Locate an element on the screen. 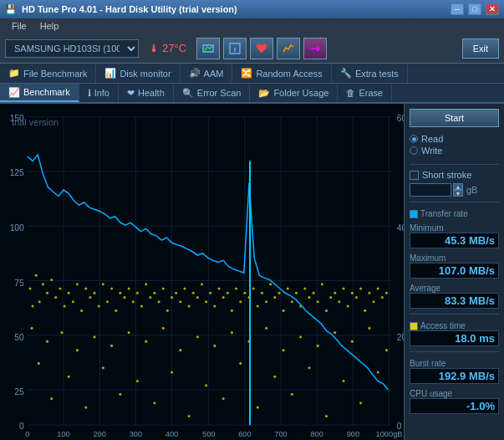 The image size is (504, 440). tab-bar-secondary: 📈 Benchmark ℹ Info ❤ Health 🔍 Error Scan… is located at coordinates (252, 94).